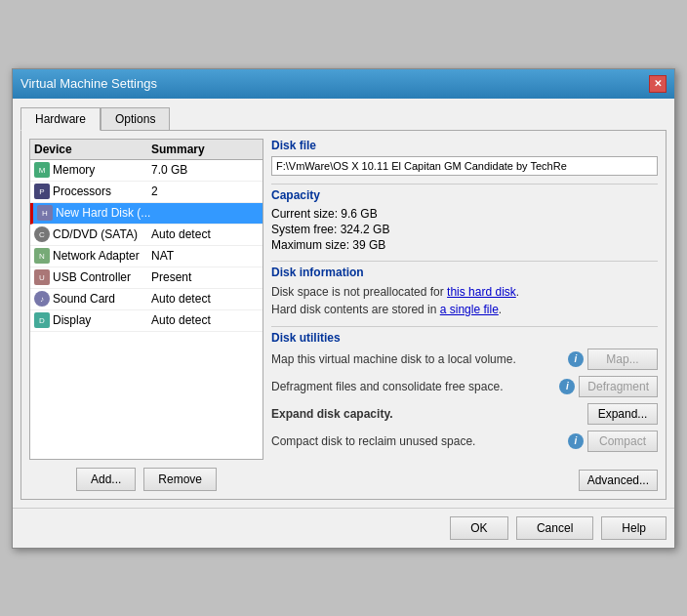  Describe the element at coordinates (465, 245) in the screenshot. I see `maximum-size: Maximum size: 39 GB` at that location.